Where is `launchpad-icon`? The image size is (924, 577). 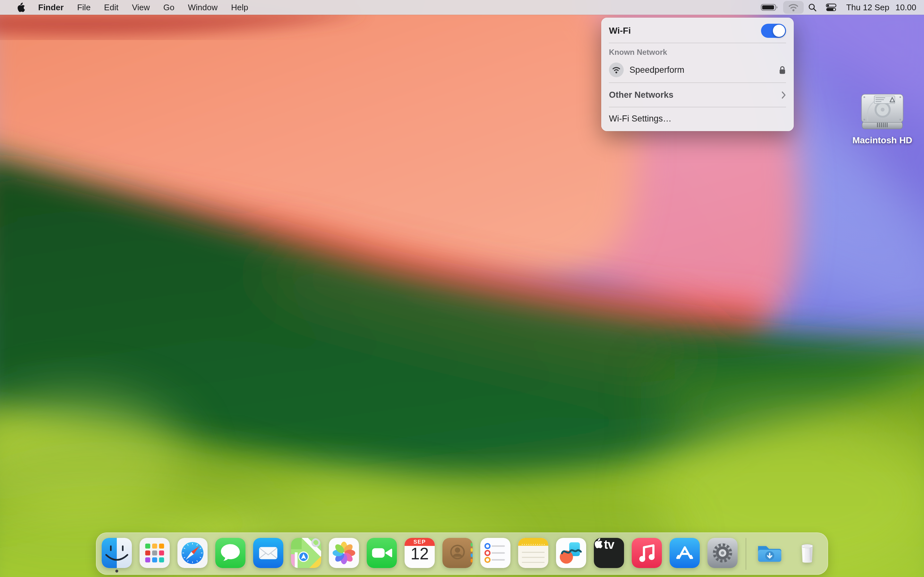
launchpad-icon is located at coordinates (155, 553).